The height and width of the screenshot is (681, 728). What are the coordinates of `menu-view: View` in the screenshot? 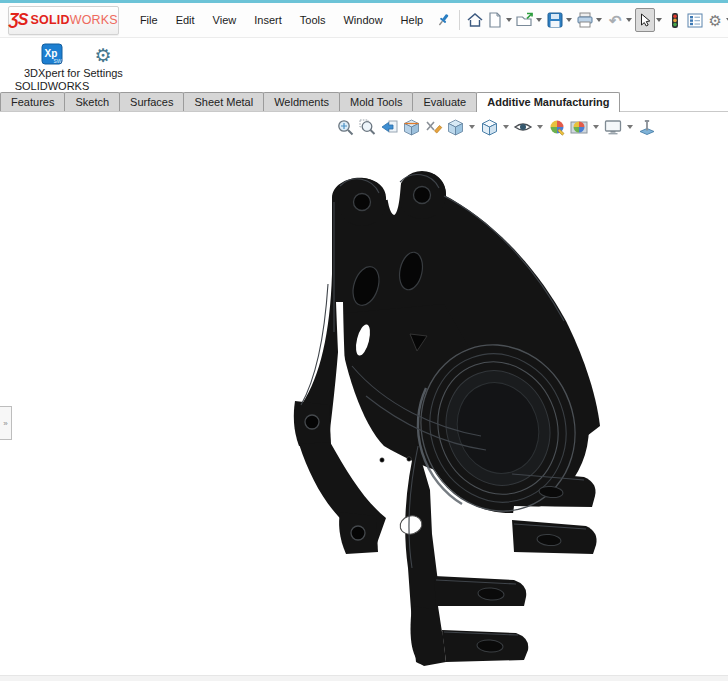 It's located at (225, 20).